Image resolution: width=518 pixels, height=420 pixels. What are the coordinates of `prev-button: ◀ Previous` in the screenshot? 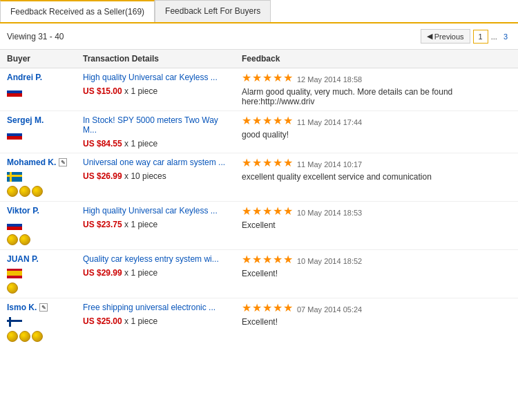 It's located at (445, 36).